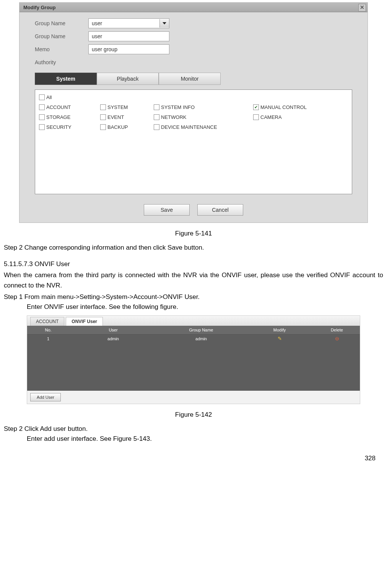  I want to click on table-row: 1 admin admin ✎ ⊖, so click(194, 339).